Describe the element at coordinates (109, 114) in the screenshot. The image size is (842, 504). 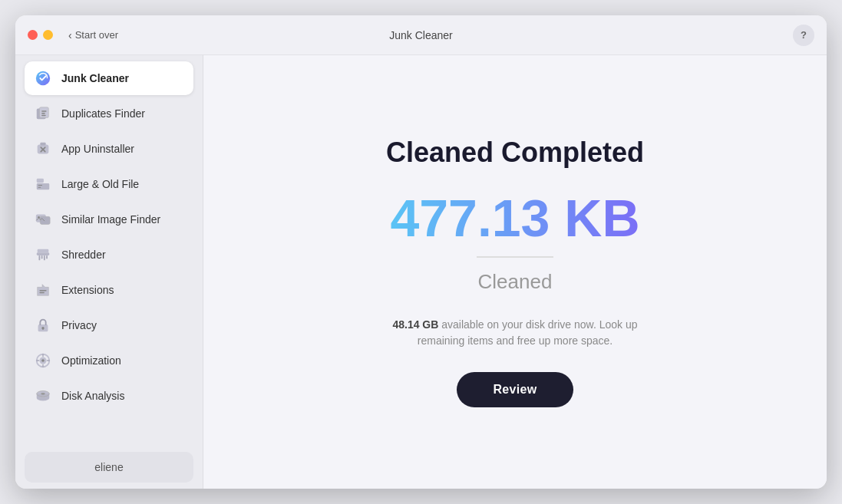
I see `sidebar-item-duplicates-finder: Duplicates Finder` at that location.